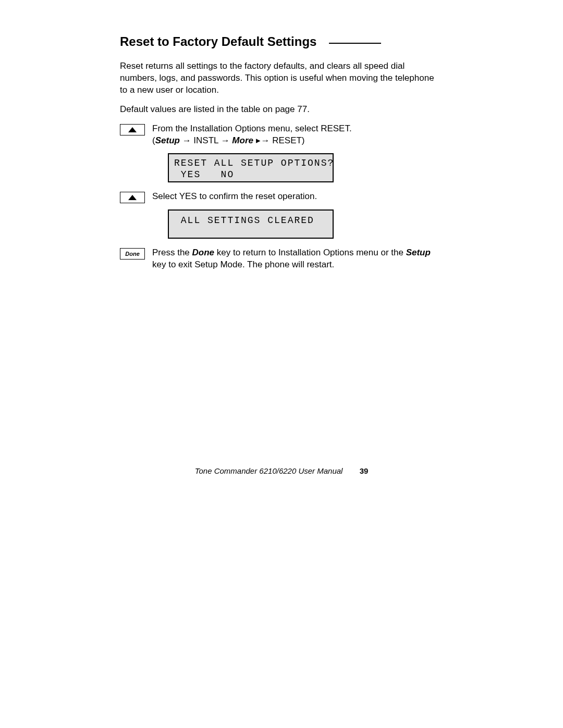  I want to click on heading-rule, so click(355, 43).